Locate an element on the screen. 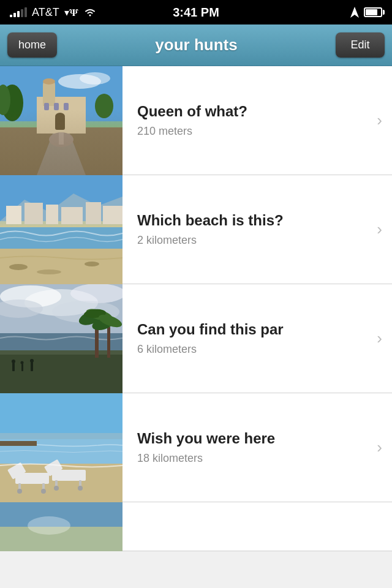 This screenshot has width=392, height=588. edit-button: Edit is located at coordinates (360, 45).